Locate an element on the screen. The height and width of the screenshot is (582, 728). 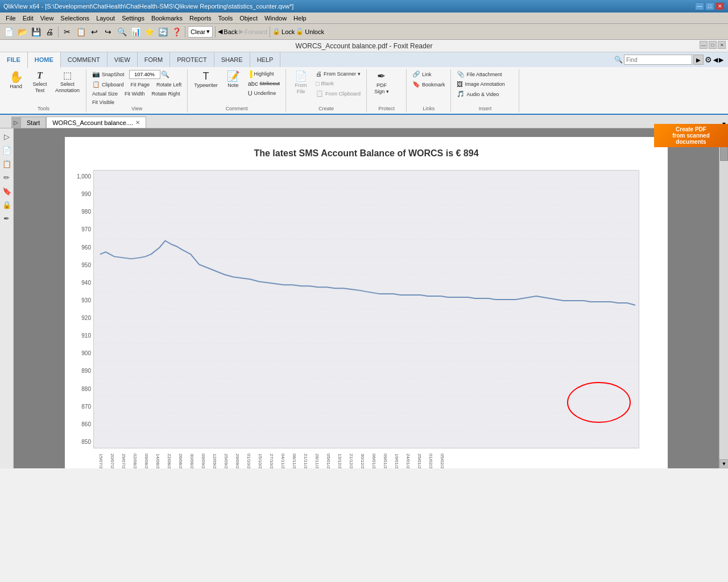
underline-button: U Underline is located at coordinates (264, 93).